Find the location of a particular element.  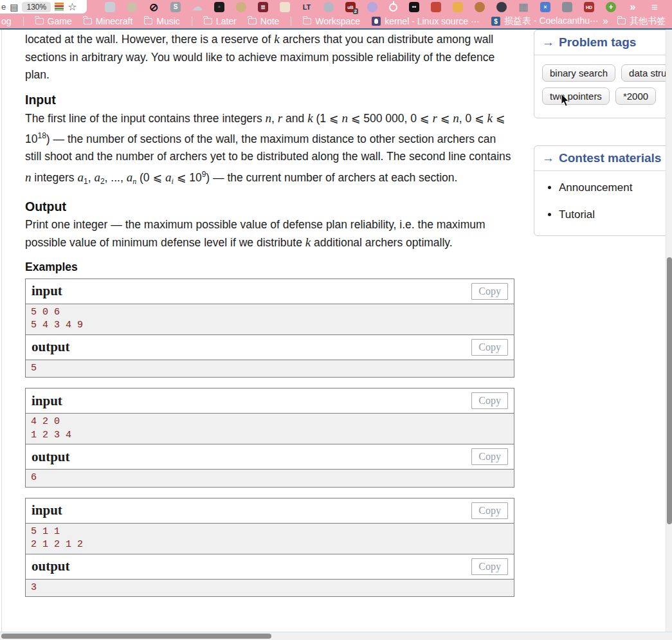

bookmarks-separator is located at coordinates (291, 21).